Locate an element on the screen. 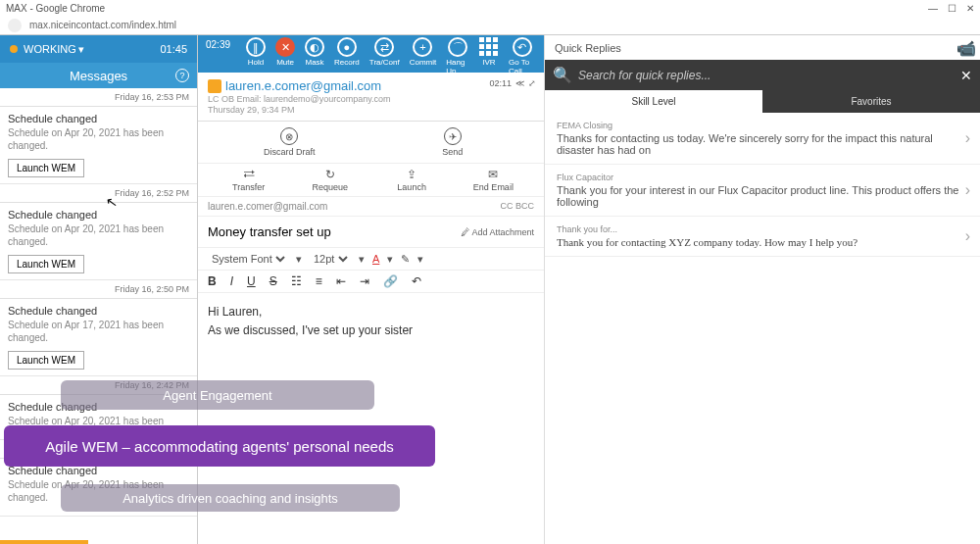 The width and height of the screenshot is (980, 544). traconf-button: ⇄Tra/Conf is located at coordinates (384, 57).